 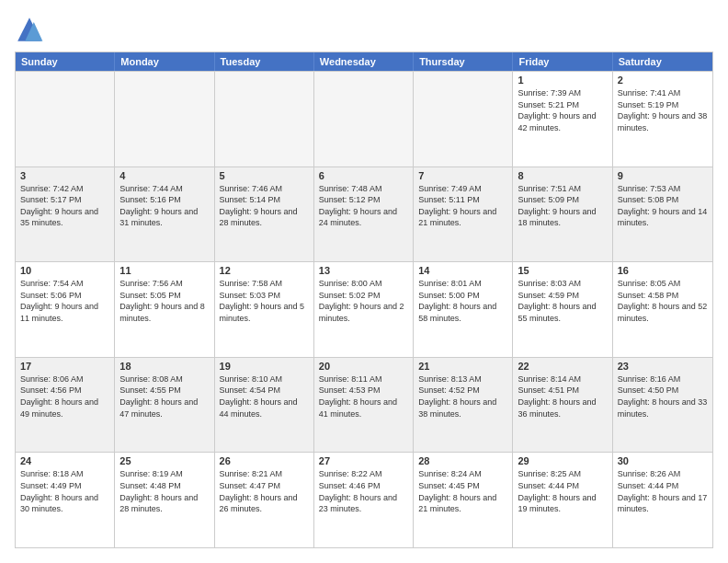 I want to click on day-info: Sunrise: 8:24 AM Sunset: 4:45 PM Dayligh…, so click(x=463, y=491).